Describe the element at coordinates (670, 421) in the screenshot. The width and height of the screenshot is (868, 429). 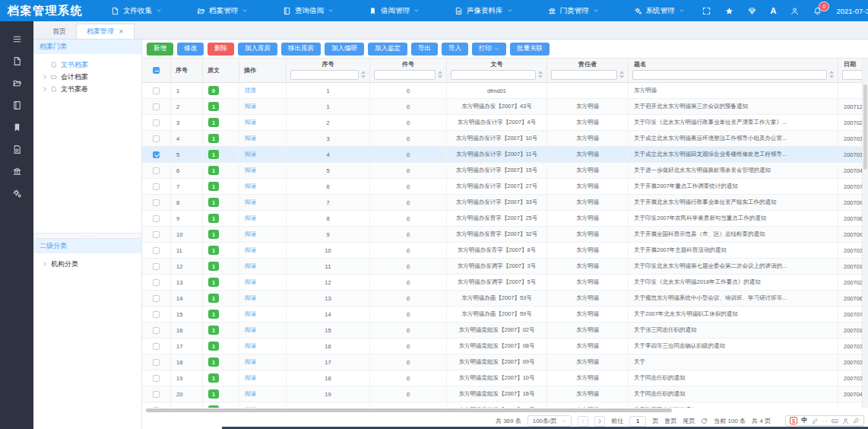
I see `first-page-link: 首页` at that location.